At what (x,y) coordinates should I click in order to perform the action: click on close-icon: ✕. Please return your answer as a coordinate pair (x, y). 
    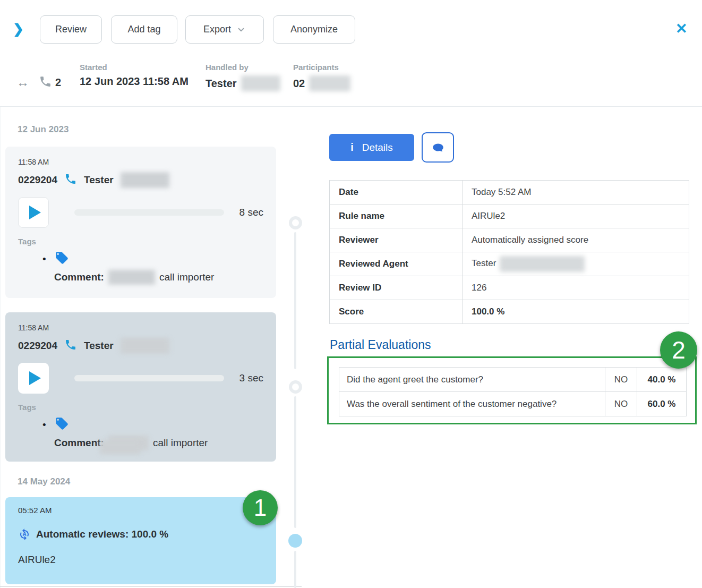
    Looking at the image, I should click on (682, 29).